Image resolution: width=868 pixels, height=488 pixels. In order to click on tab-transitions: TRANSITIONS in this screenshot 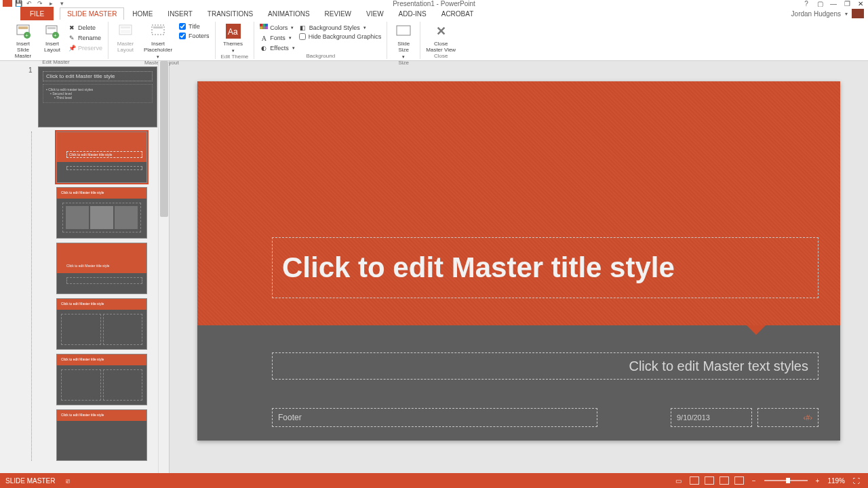, I will do `click(231, 14)`.